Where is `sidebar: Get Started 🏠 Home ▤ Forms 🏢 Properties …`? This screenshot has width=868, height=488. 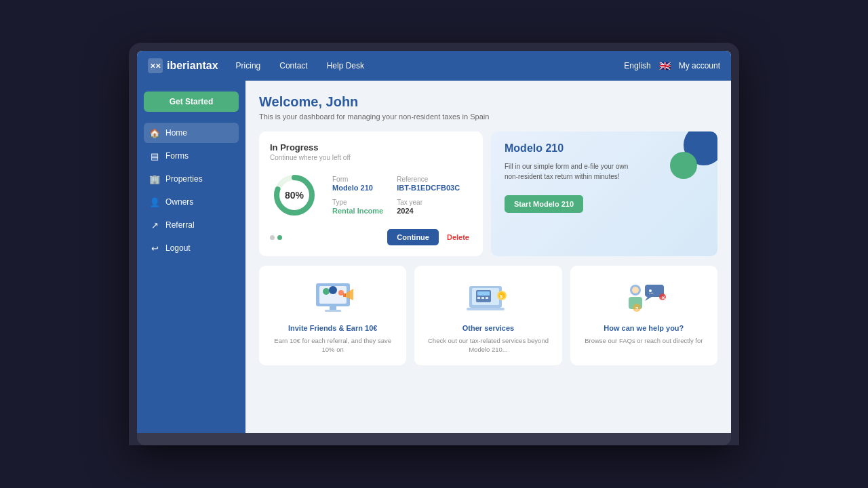
sidebar: Get Started 🏠 Home ▤ Forms 🏢 Properties … is located at coordinates (191, 257).